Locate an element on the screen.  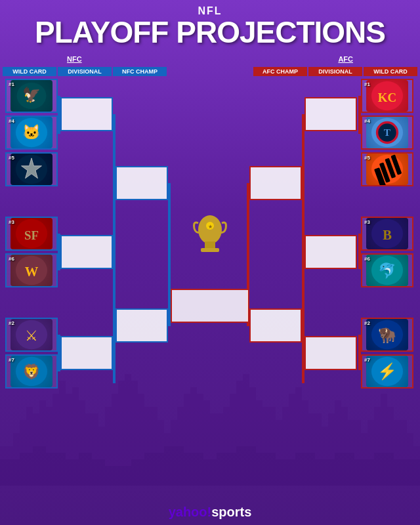
ravens-logo: B is located at coordinates (387, 234).